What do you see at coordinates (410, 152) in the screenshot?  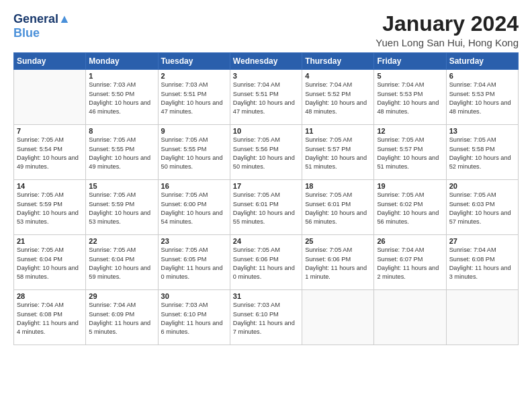 I see `calendar-cell: 12 Sunrise: 7:05 AMSunset: 5:57 PMDaylig…` at bounding box center [410, 152].